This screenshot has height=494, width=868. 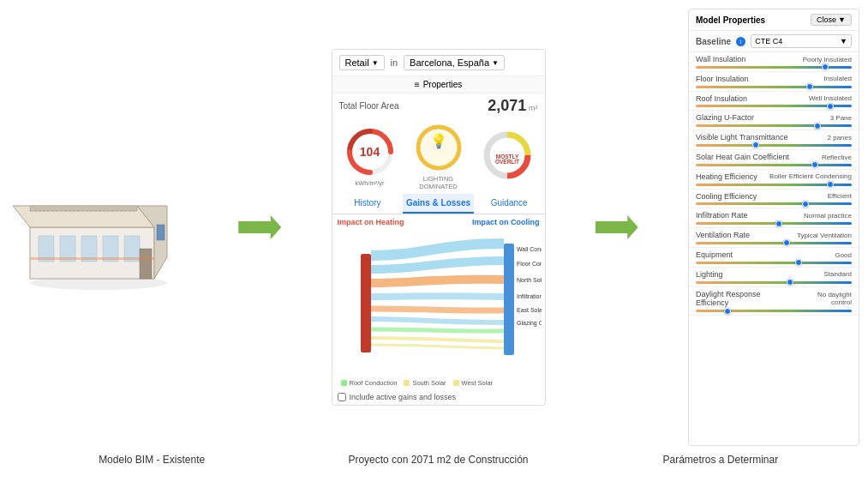 What do you see at coordinates (507, 105) in the screenshot?
I see `tfa-value: 2,071` at bounding box center [507, 105].